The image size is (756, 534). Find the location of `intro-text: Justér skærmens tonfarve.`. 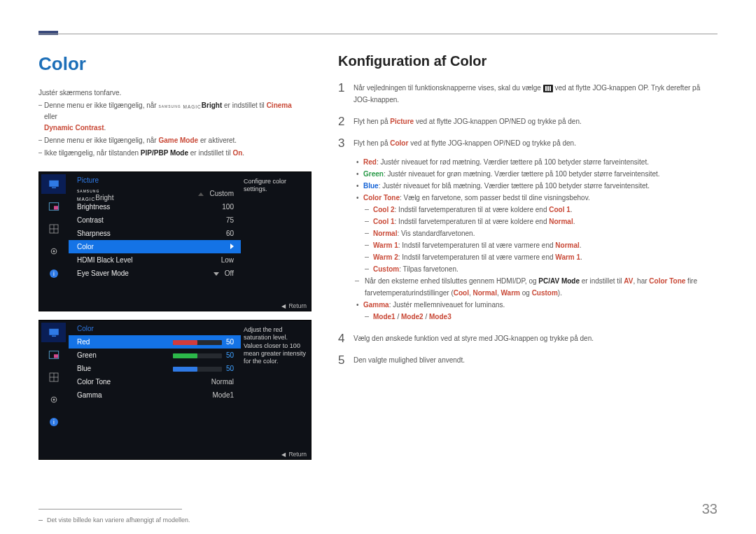

intro-text: Justér skærmens tonfarve. is located at coordinates (172, 93).